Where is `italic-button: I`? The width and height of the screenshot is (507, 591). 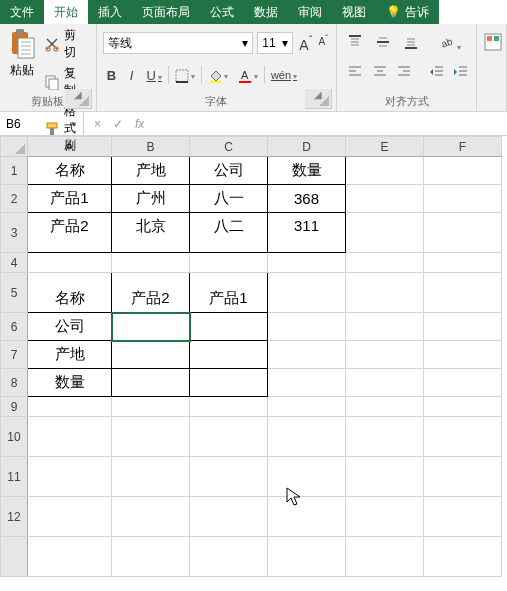 italic-button: I is located at coordinates (132, 76).